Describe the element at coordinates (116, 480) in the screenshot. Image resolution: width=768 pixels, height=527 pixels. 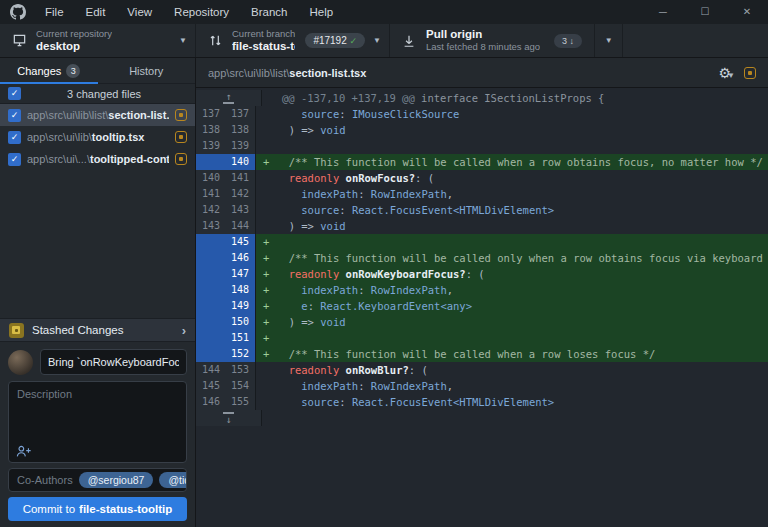
I see `coauthor-pill: @sergiou87` at that location.